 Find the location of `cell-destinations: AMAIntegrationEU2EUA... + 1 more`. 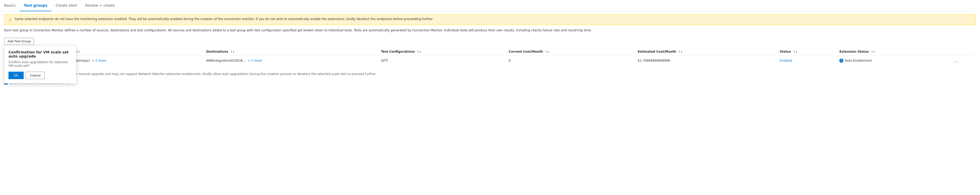

cell-destinations: AMAIntegrationEU2EUA... + 1 more is located at coordinates (294, 61).